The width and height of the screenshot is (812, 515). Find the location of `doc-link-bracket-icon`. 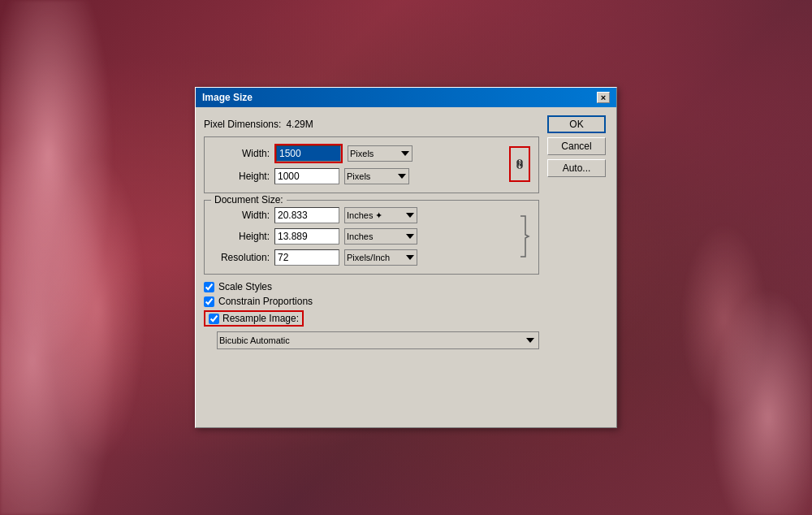

doc-link-bracket-icon is located at coordinates (525, 236).